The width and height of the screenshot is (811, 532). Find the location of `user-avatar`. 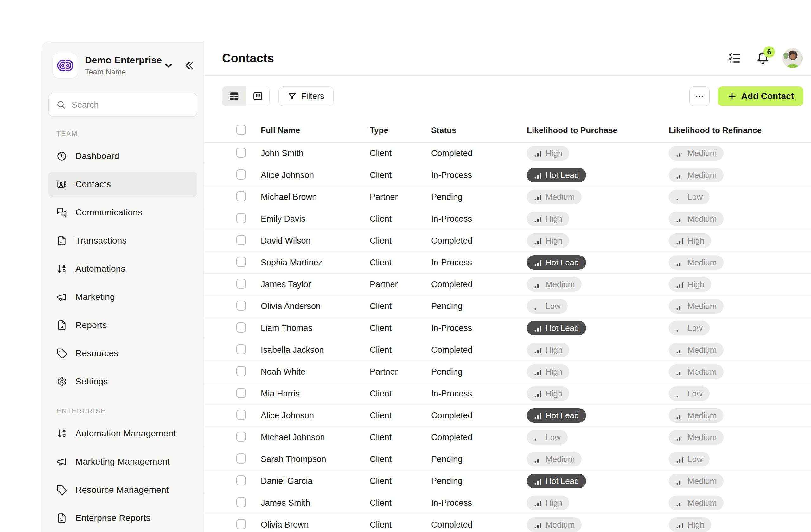

user-avatar is located at coordinates (793, 58).